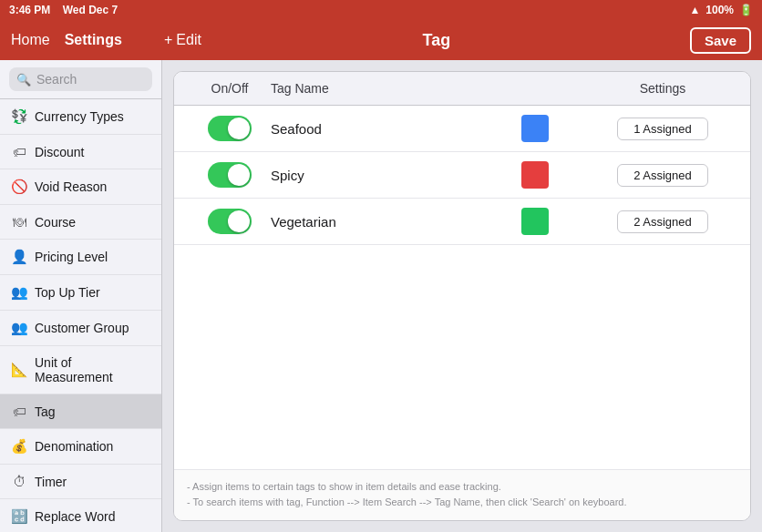 This screenshot has width=762, height=532. Describe the element at coordinates (80, 117) in the screenshot. I see `sidebar-item-currency-types: 💱 Currency Types` at that location.